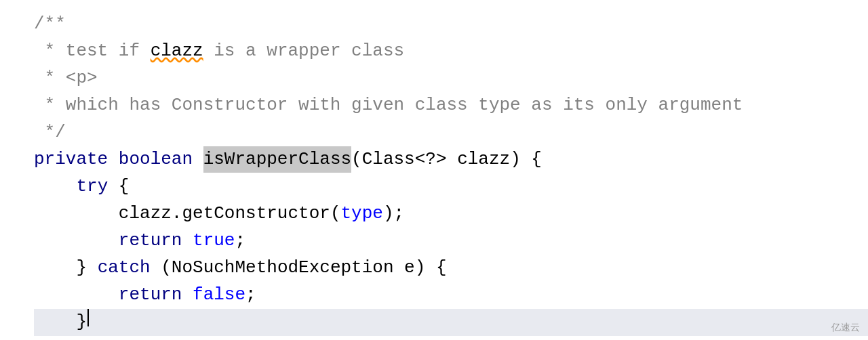 The image size is (868, 340). Describe the element at coordinates (526, 160) in the screenshot. I see `method-paren-close: ) {` at that location.